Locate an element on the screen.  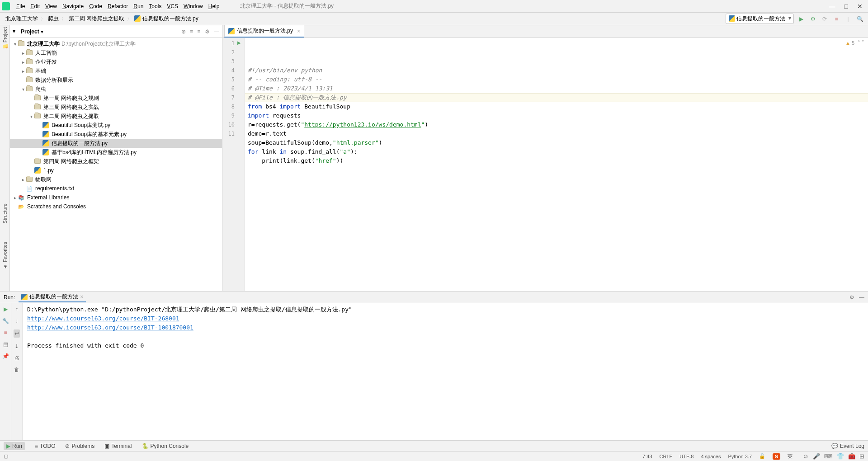
structure-tool-tab: Structure is located at coordinates (5, 213).